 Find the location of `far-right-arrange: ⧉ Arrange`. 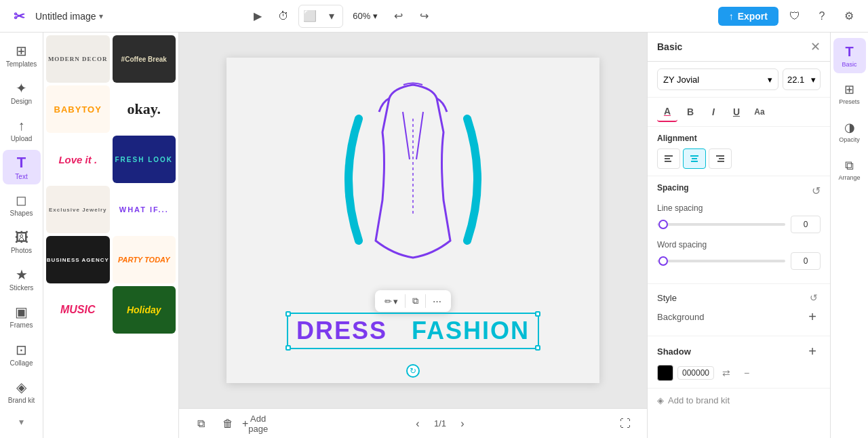

far-right-arrange: ⧉ Arrange is located at coordinates (850, 170).